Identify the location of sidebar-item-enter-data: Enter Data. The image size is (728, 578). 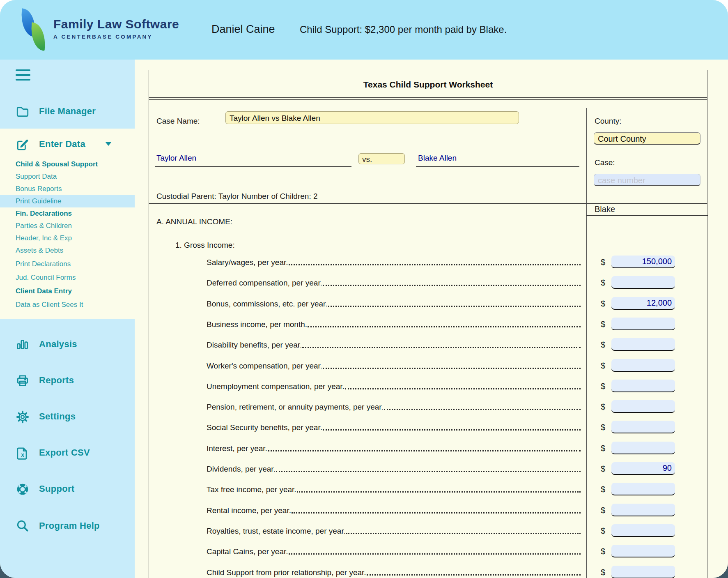
(67, 145).